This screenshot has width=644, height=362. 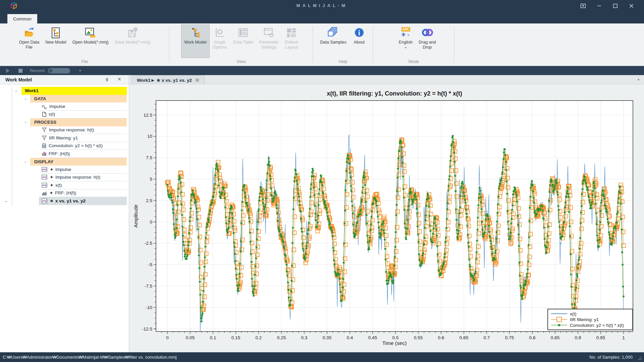 What do you see at coordinates (639, 80) in the screenshot?
I see `tab-list-dropdown-icon: ▼` at bounding box center [639, 80].